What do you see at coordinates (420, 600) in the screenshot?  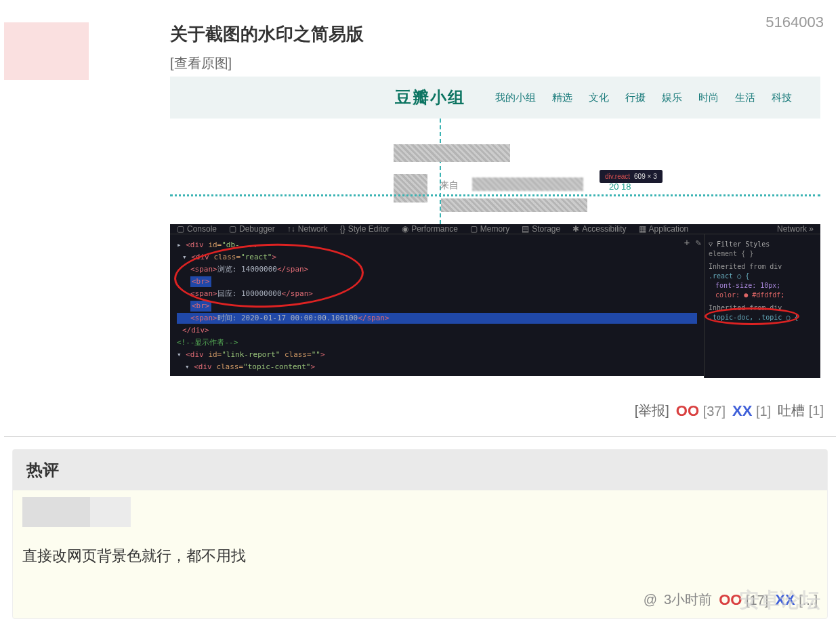 I see `comment-meta: @ 3小时前 OO [17] XX [...]` at bounding box center [420, 600].